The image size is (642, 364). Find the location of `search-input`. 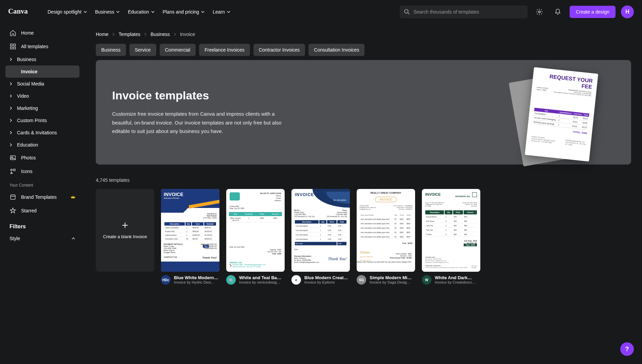

search-input is located at coordinates (468, 12).